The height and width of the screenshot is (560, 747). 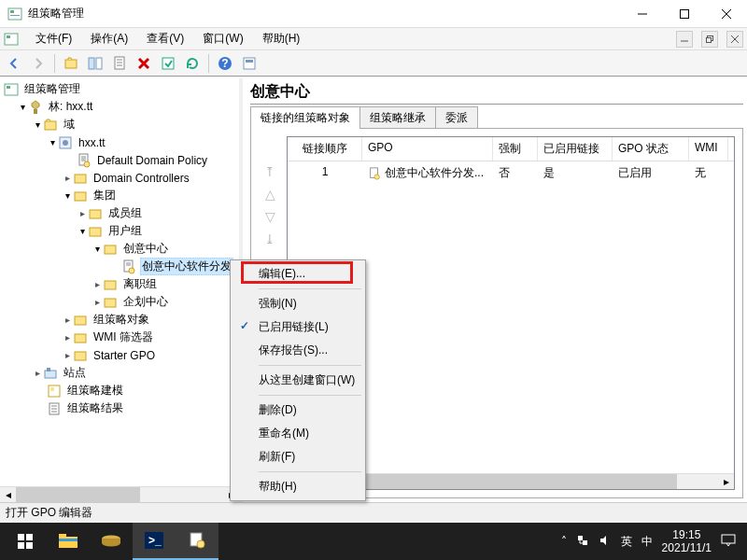 What do you see at coordinates (120, 90) in the screenshot?
I see `tree-root: 组策略管理` at bounding box center [120, 90].